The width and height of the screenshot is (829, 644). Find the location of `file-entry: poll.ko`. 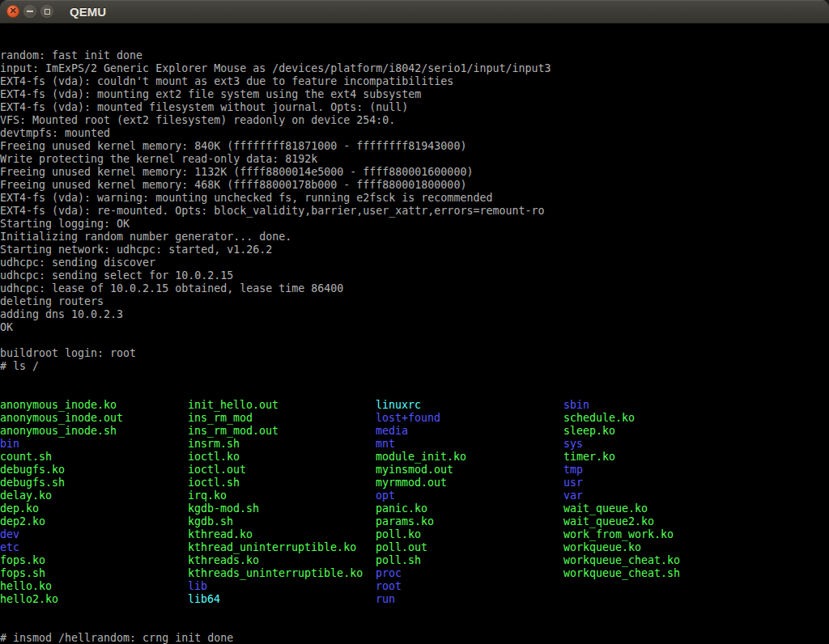

file-entry: poll.ko is located at coordinates (470, 535).